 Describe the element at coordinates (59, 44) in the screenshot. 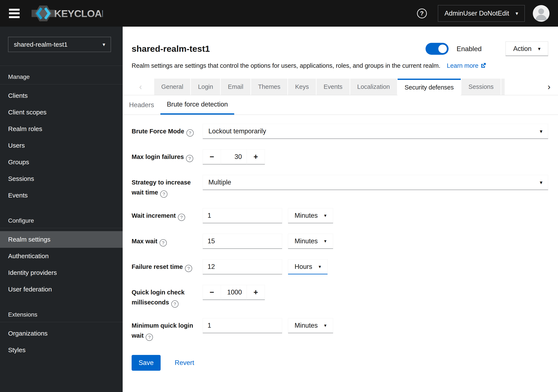

I see `realm-selector-dropdown: shared-realm-test1 ▾` at that location.